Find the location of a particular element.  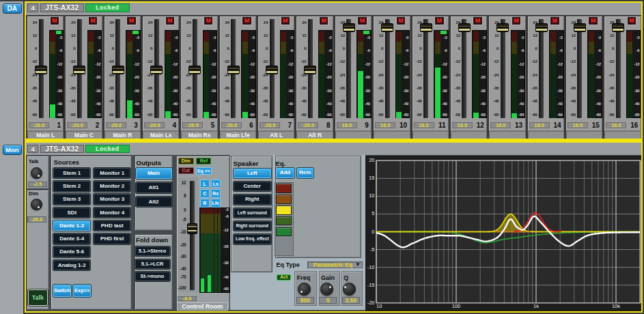

svg-text: 10k is located at coordinates (616, 306).